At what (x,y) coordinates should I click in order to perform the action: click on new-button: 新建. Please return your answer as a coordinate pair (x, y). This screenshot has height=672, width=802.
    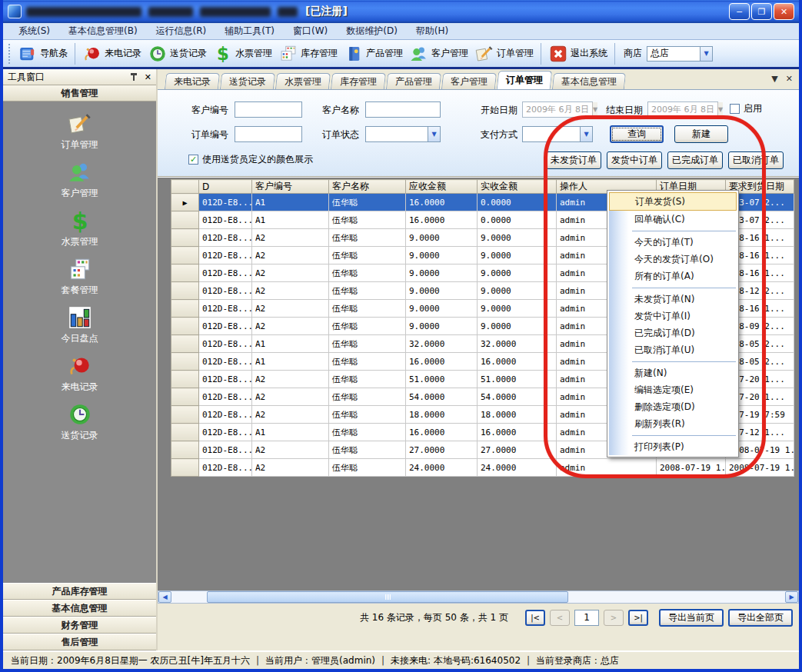
    Looking at the image, I should click on (701, 134).